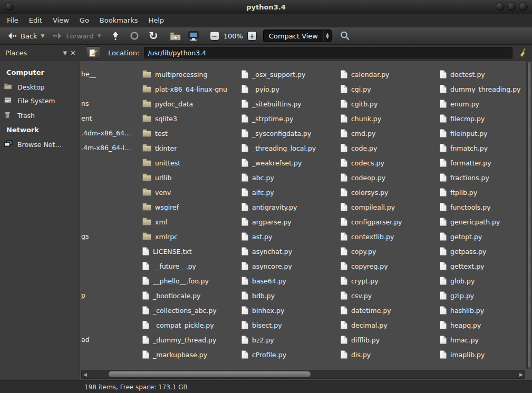 Image resolution: width=532 pixels, height=393 pixels. Describe the element at coordinates (483, 340) in the screenshot. I see `file-item: hmac.py` at that location.